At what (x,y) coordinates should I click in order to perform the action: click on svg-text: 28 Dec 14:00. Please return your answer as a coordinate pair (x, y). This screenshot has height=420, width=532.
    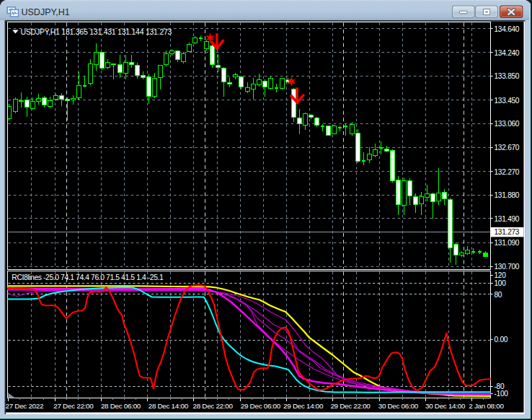
    Looking at the image, I should click on (169, 406).